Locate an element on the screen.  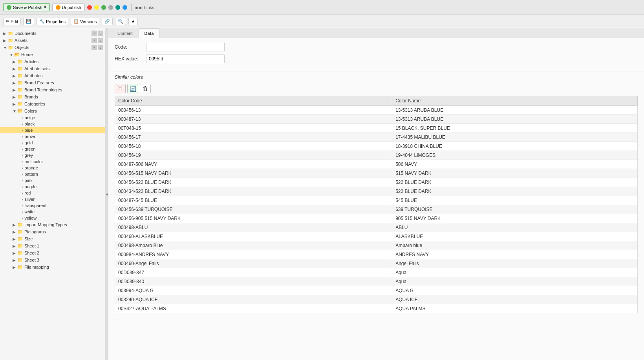
table-row: 000498-ABLU ABLU is located at coordinates (376, 227).